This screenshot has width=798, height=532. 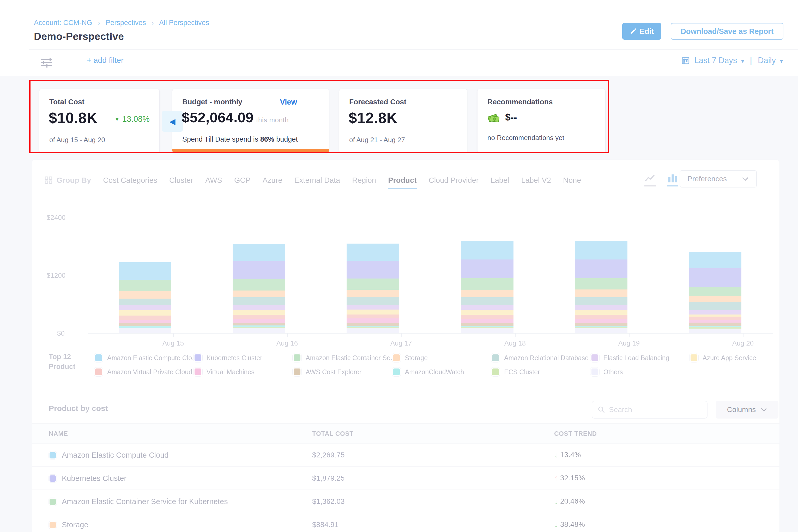 I want to click on table-row: Kubernetes Cluster $1,879.25 ↑32.15%, so click(x=406, y=478).